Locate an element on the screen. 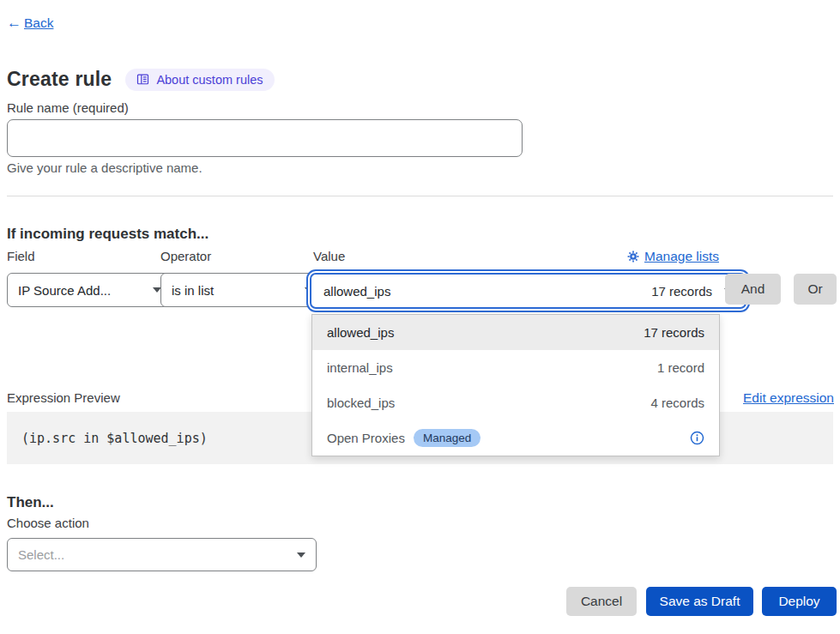  list-option-record-count: 17 records is located at coordinates (674, 333).